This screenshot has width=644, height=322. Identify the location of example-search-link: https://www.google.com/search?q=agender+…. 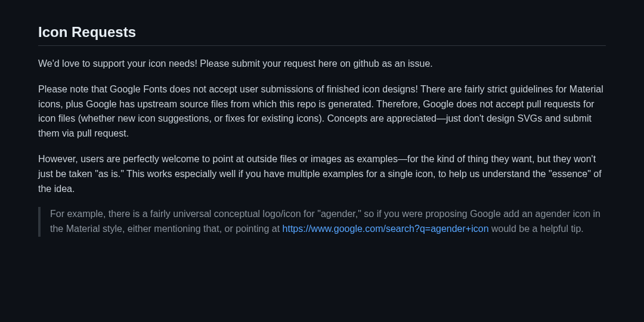
(386, 229).